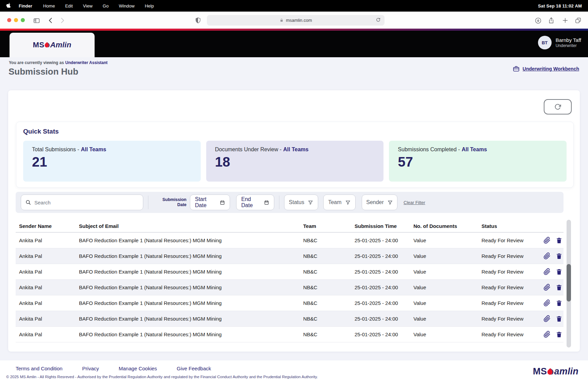 The image size is (588, 386). What do you see at coordinates (301, 202) in the screenshot?
I see `status-filter-dropdown: Status` at bounding box center [301, 202].